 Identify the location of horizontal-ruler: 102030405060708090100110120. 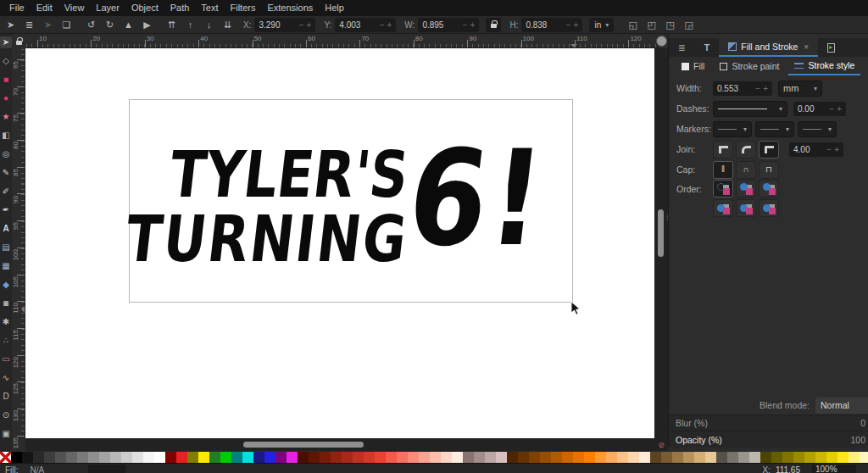
(342, 41).